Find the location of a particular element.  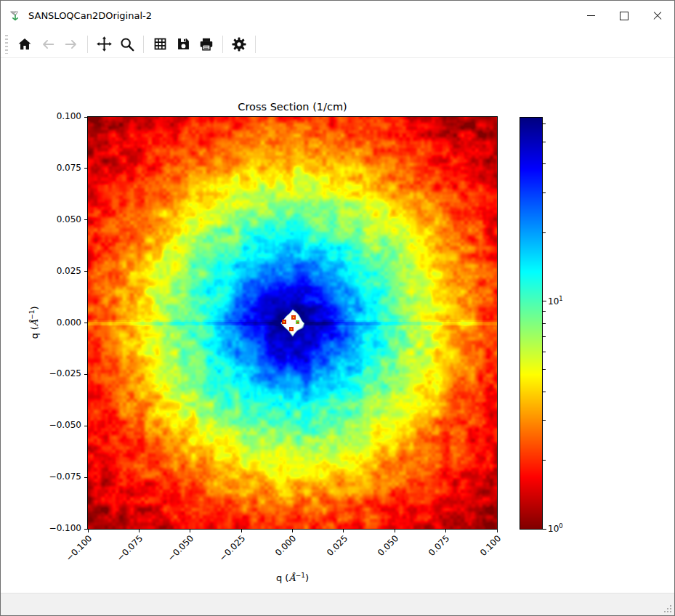

grid-icon is located at coordinates (160, 44).